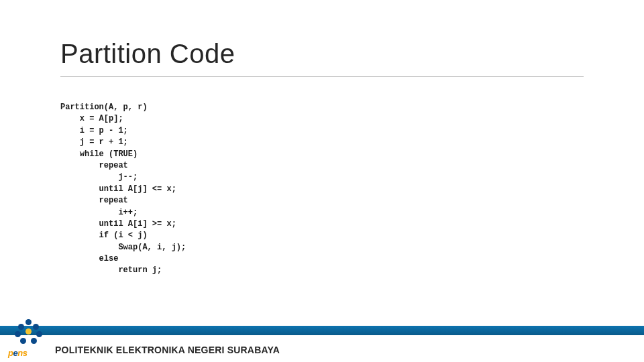 This screenshot has width=644, height=362. What do you see at coordinates (29, 333) in the screenshot?
I see `logo-dots-icon` at bounding box center [29, 333].